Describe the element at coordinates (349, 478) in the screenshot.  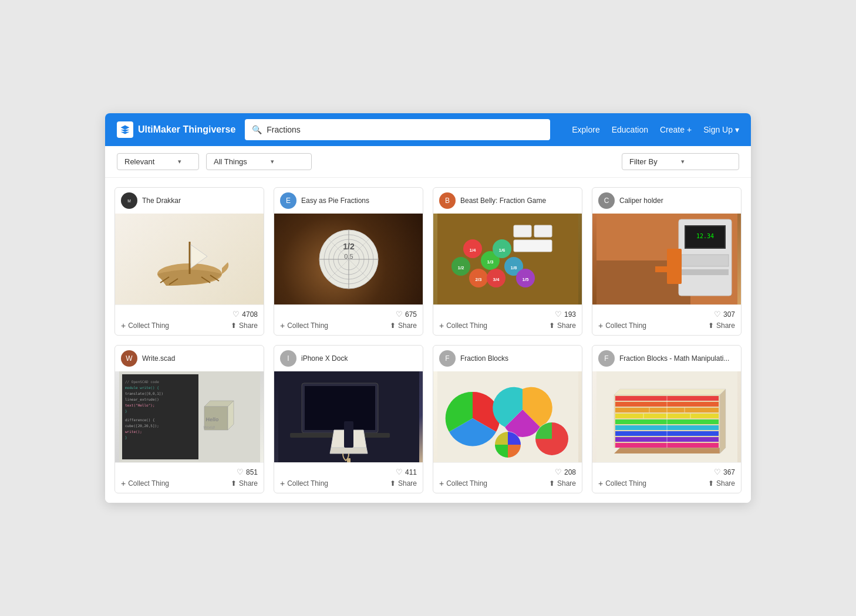
I see `card-actions: ♡ 411 + Collect Thing ⬆ Share` at that location.